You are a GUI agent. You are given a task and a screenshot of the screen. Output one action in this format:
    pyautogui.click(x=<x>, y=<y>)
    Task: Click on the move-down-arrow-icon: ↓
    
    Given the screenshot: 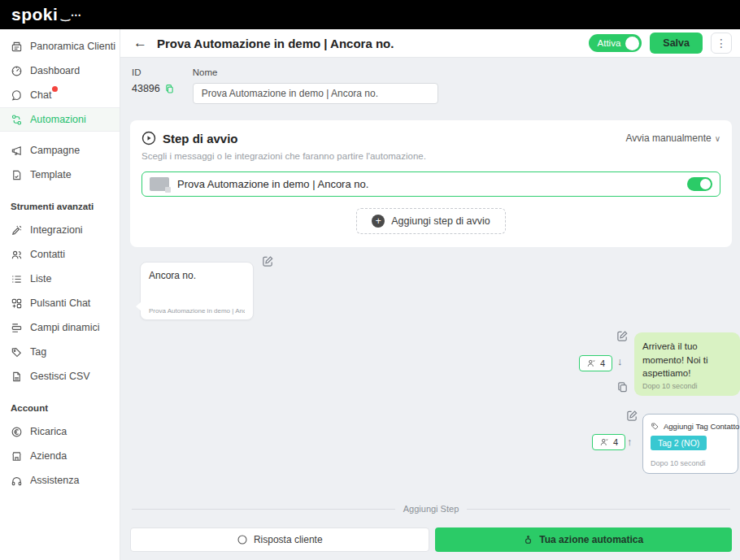 What is the action you would take?
    pyautogui.click(x=623, y=362)
    